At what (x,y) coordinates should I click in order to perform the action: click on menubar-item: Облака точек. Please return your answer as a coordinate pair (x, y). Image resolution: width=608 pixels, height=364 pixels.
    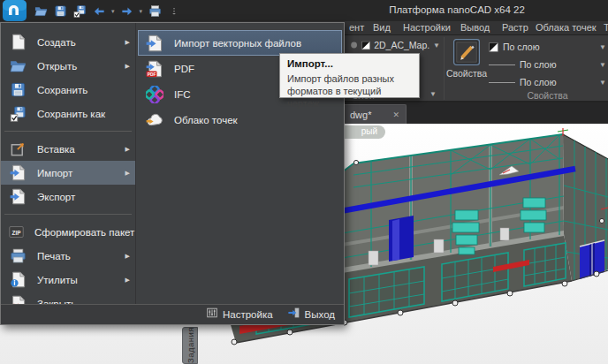
    Looking at the image, I should click on (566, 27).